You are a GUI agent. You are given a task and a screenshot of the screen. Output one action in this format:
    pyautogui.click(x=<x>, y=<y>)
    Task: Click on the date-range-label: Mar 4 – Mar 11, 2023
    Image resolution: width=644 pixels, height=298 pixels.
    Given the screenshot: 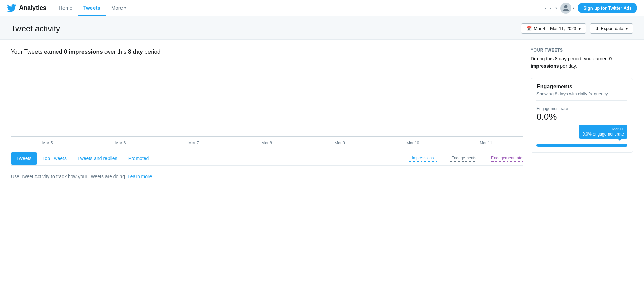 What is the action you would take?
    pyautogui.click(x=555, y=29)
    